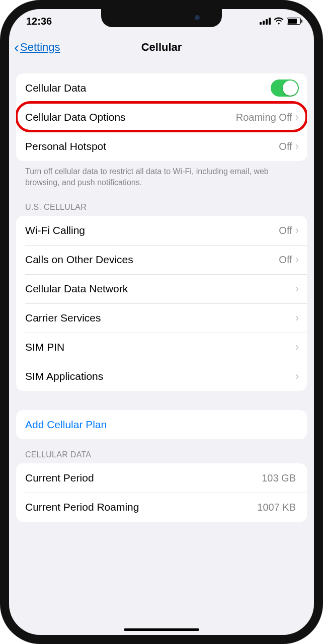 The height and width of the screenshot is (644, 323). I want to click on row-current-period: Current Period 103 GB, so click(162, 478).